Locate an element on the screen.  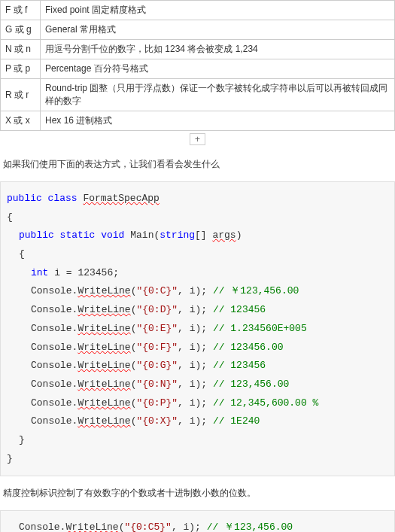
format-key: X 或 x is located at coordinates (21, 121).